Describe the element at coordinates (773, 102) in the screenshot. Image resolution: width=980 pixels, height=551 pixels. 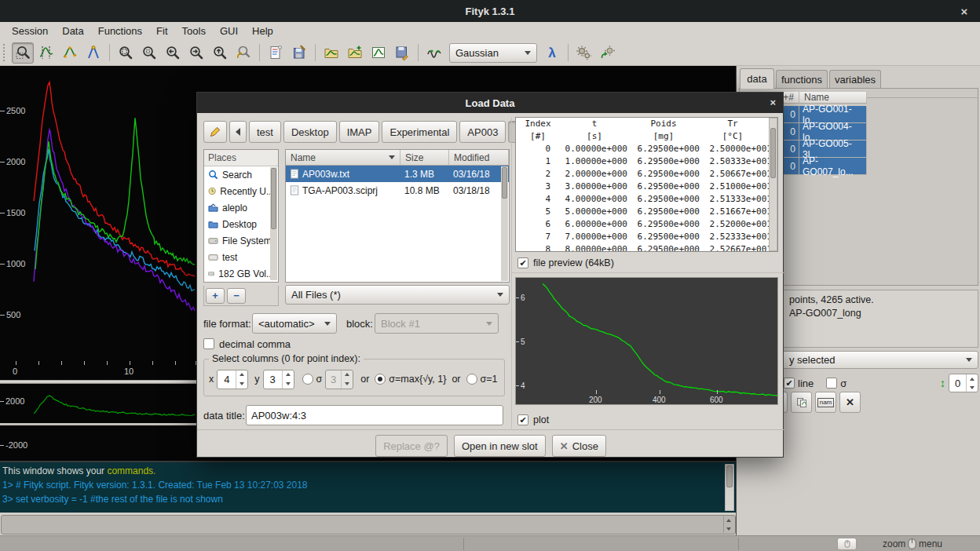
I see `dialog-close-button: ×` at that location.